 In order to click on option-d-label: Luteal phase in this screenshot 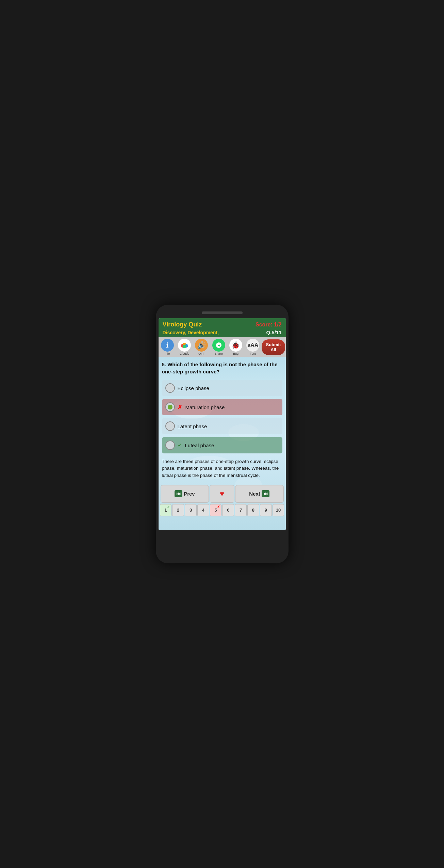, I will do `click(200, 445)`.